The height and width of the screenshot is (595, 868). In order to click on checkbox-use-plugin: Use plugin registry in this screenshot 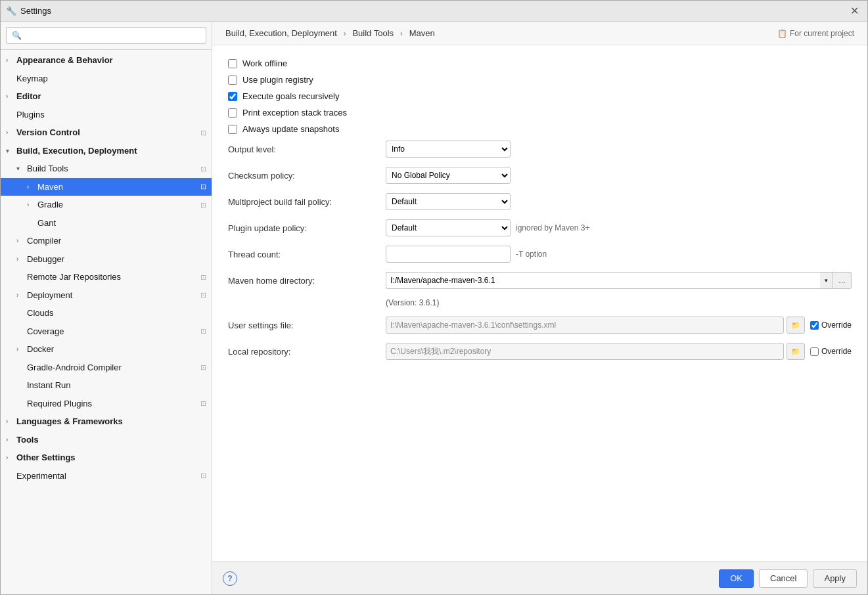, I will do `click(540, 80)`.